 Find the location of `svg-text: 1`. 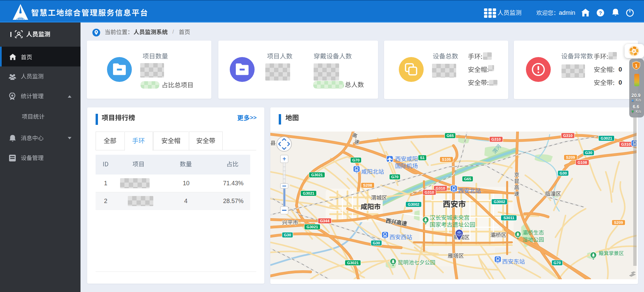

svg-text: 1 is located at coordinates (636, 66).